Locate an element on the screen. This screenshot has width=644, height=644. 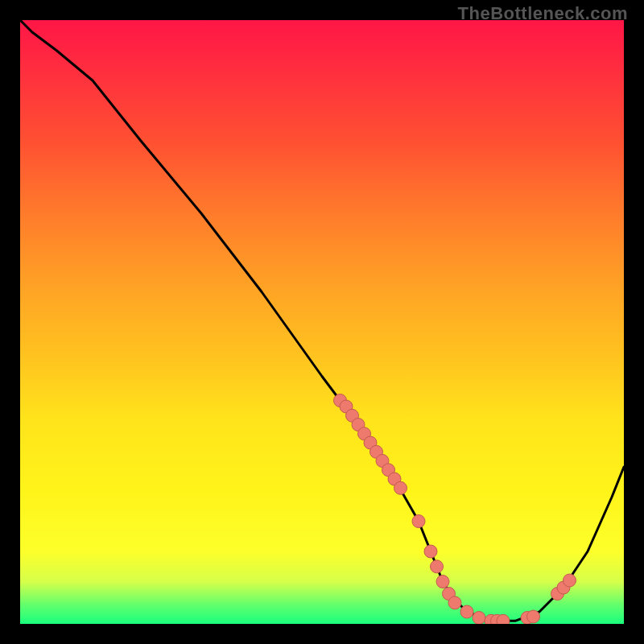
attribution-text: TheBottleneck.com is located at coordinates (543, 14).